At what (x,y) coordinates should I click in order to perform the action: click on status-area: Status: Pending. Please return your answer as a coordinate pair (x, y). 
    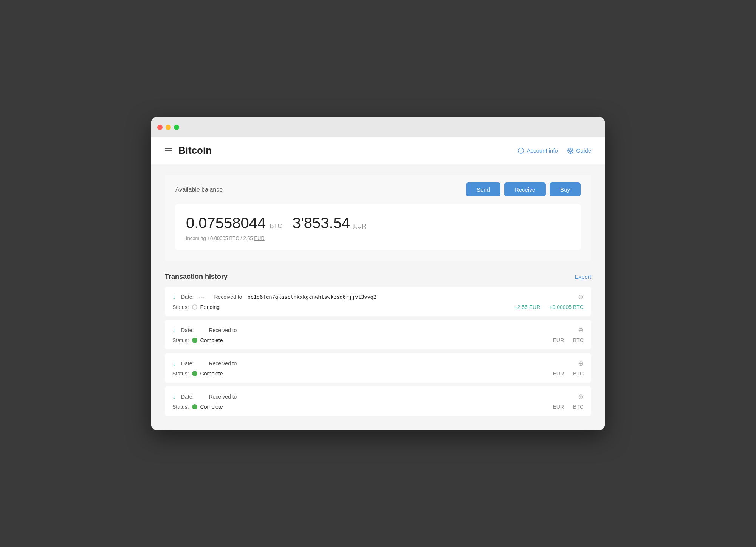
    Looking at the image, I should click on (196, 307).